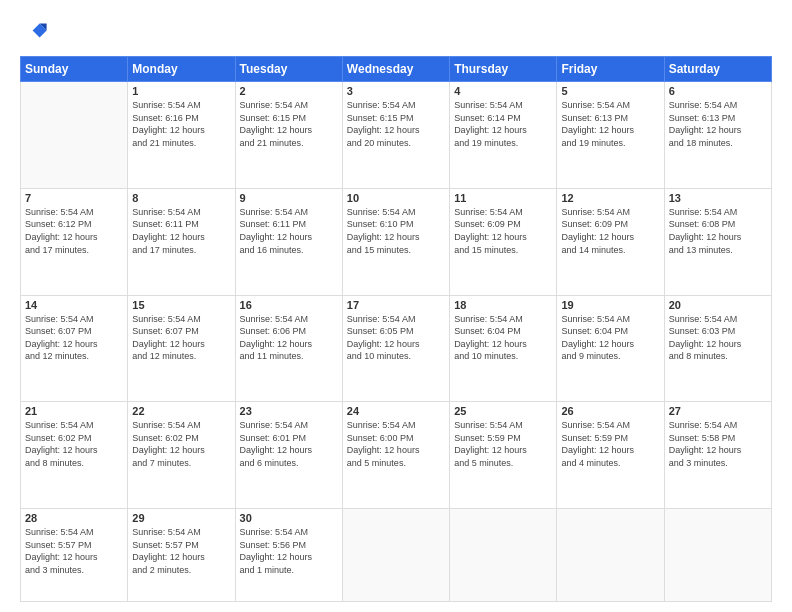  Describe the element at coordinates (610, 444) in the screenshot. I see `cell-info: Sunrise: 5:54 AM Sunset: 5:59 PM Dayligh…` at that location.